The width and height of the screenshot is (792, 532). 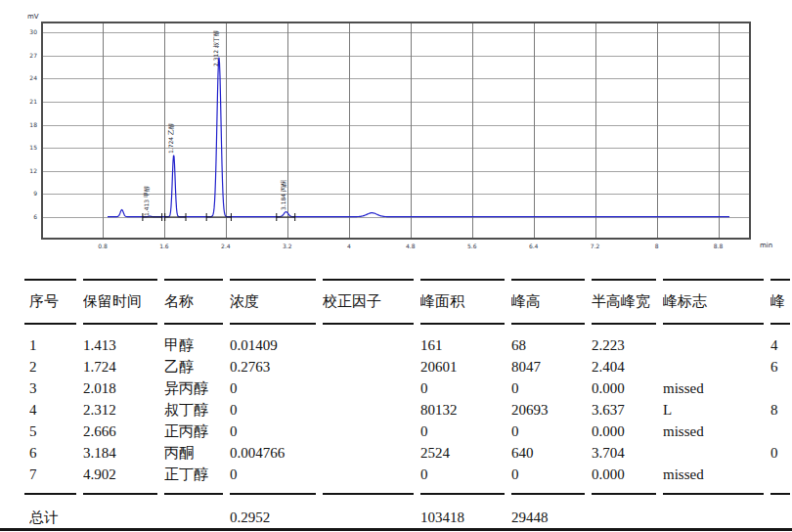 I want to click on cell-conc: 0.01409, so click(x=276, y=345).